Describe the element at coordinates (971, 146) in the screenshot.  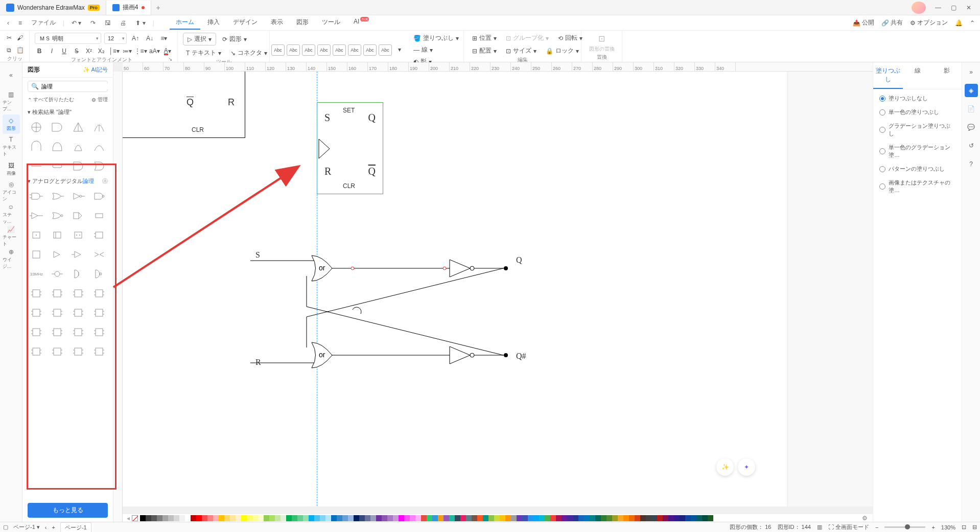
I see `right-icon-history: ↺` at that location.